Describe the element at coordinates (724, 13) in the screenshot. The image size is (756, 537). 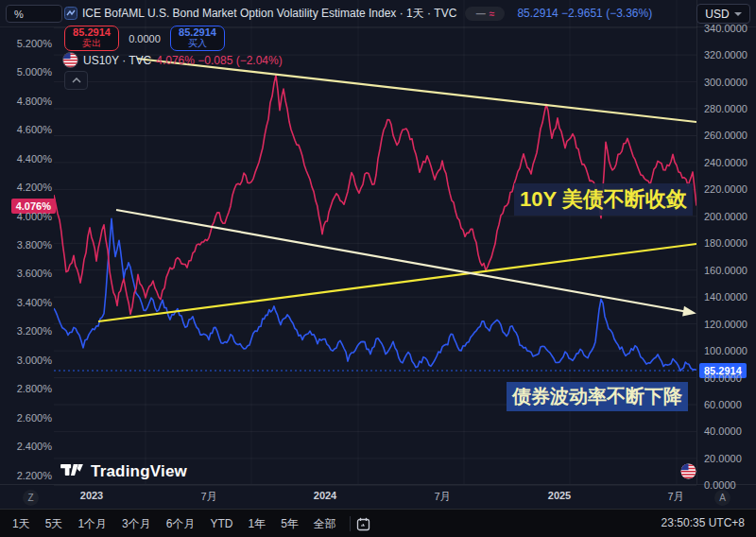
I see `currency-dropdown: USD` at that location.